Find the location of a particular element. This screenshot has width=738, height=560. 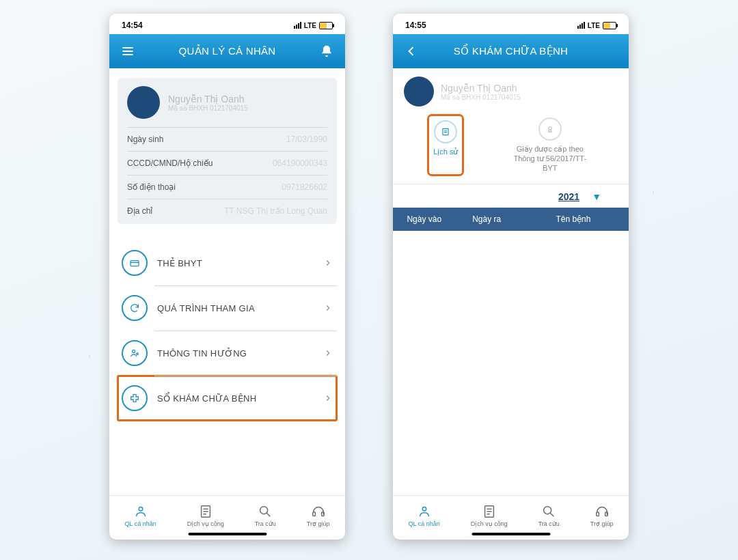

back-icon is located at coordinates (411, 51).